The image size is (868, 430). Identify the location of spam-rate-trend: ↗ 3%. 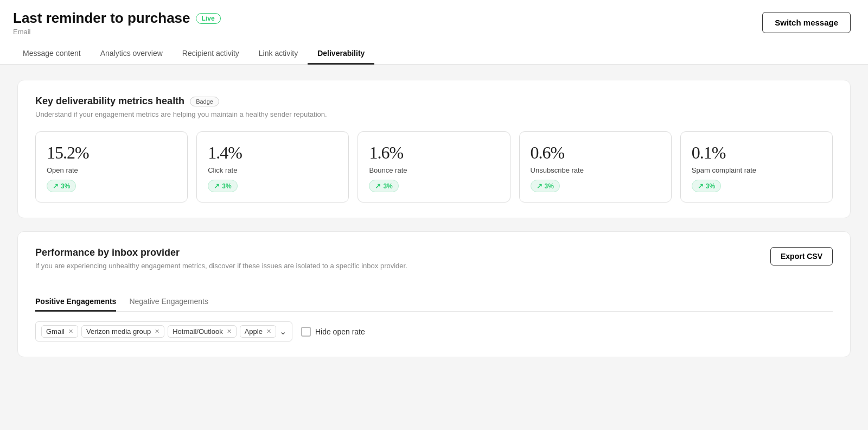
(706, 186).